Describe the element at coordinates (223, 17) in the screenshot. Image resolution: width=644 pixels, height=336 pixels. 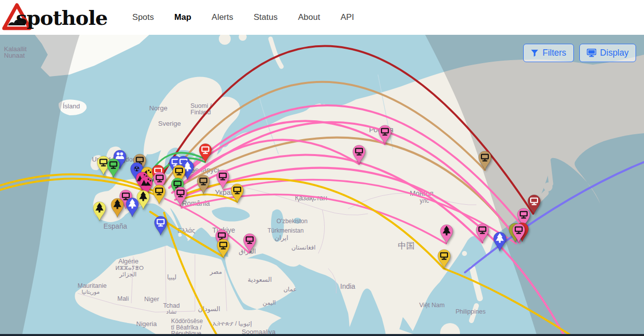
I see `nav-item-alerts: Alerts` at that location.